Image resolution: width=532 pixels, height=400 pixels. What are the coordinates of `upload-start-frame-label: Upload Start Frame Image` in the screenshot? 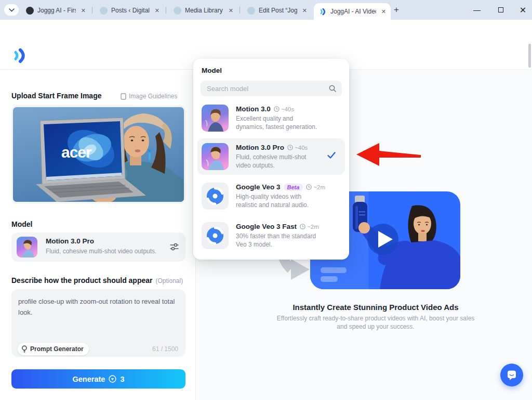 It's located at (57, 96).